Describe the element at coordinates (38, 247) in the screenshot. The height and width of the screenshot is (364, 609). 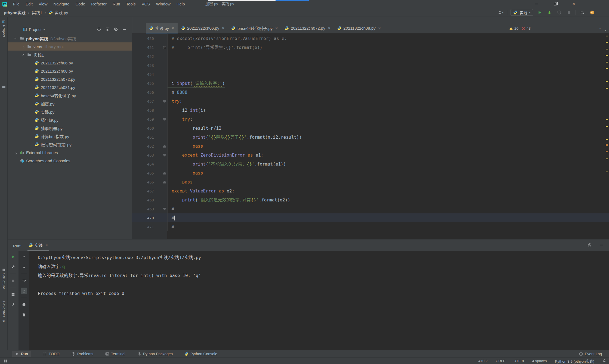
I see `run-tab: 实践 ✕` at that location.